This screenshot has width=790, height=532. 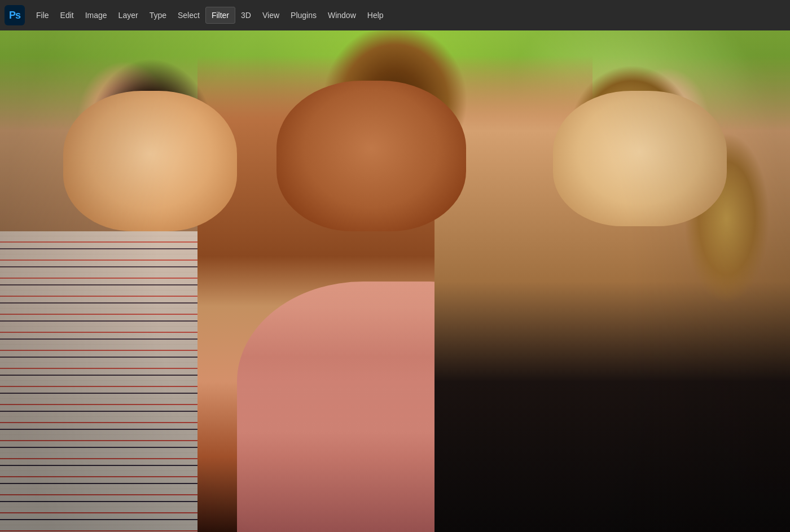 I want to click on menu-select: Select, so click(x=188, y=15).